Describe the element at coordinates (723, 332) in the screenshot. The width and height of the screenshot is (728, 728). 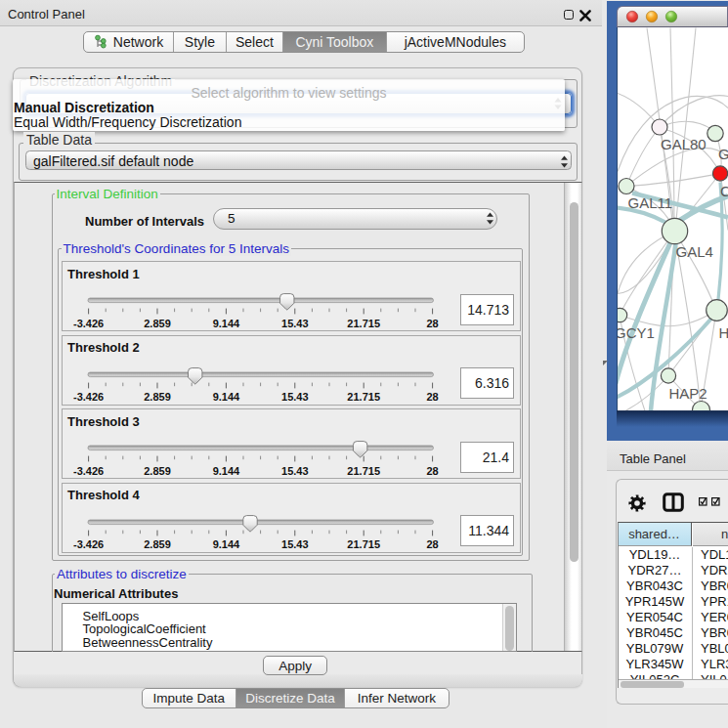
I see `svg-text: HA` at that location.